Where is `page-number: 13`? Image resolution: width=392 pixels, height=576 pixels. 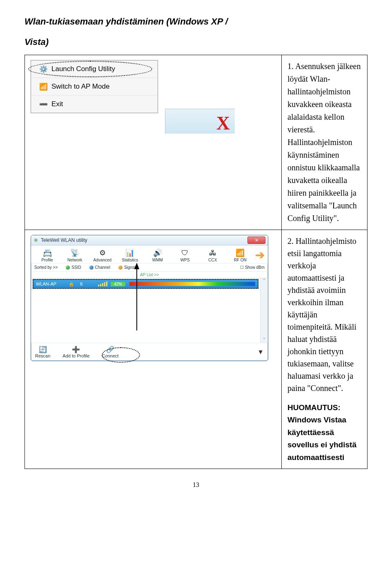
page-number: 13 is located at coordinates (196, 485).